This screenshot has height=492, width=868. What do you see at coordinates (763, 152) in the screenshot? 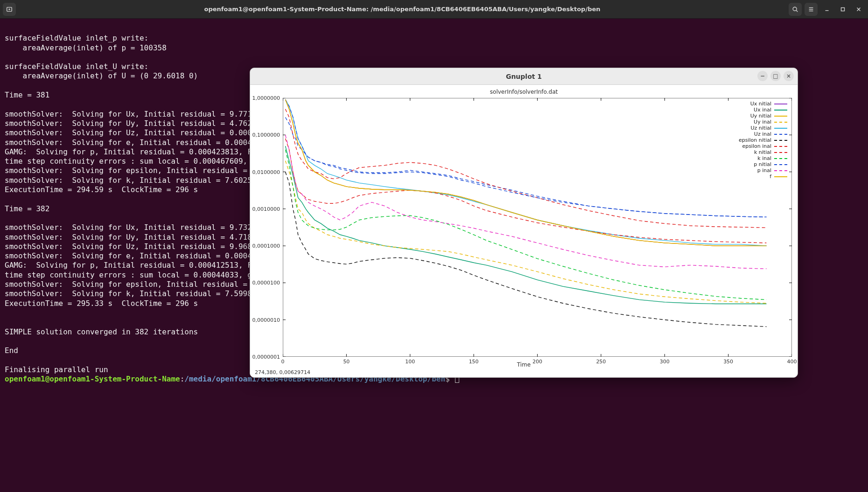
I see `legend-entry: k nitial` at bounding box center [763, 152].